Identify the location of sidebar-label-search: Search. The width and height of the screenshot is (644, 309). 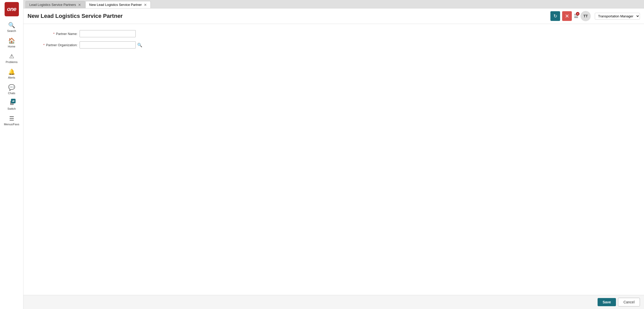
(12, 31).